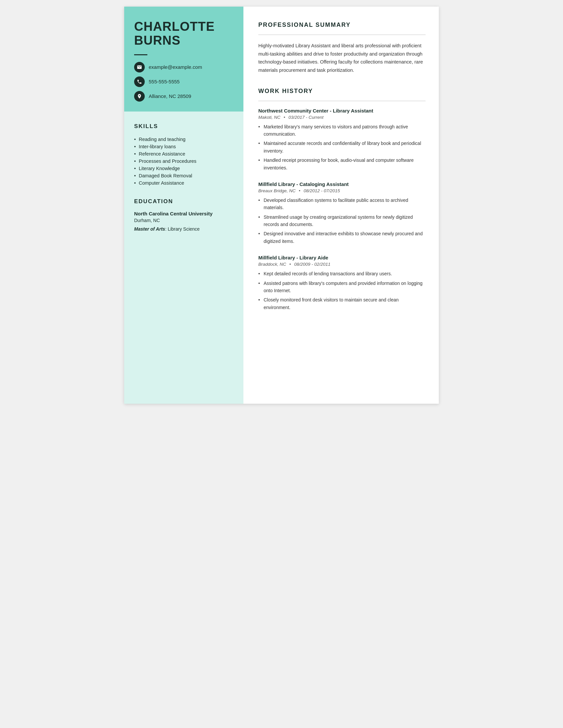 This screenshot has height=728, width=563. What do you see at coordinates (342, 91) in the screenshot?
I see `work-heading: WORK HISTORY` at bounding box center [342, 91].